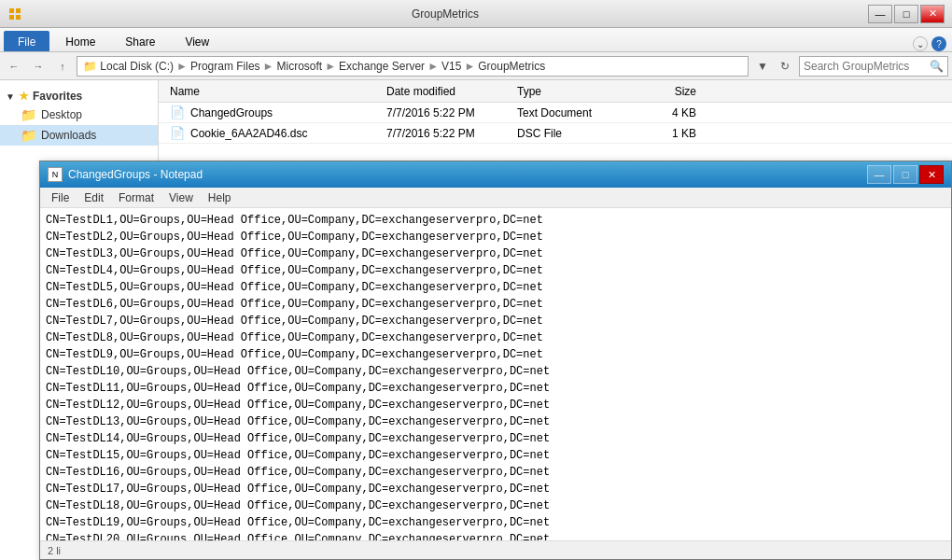 This screenshot has width=952, height=560. What do you see at coordinates (129, 66) in the screenshot?
I see `breadcrumb-drive: 📁 Local Disk (C:)` at bounding box center [129, 66].